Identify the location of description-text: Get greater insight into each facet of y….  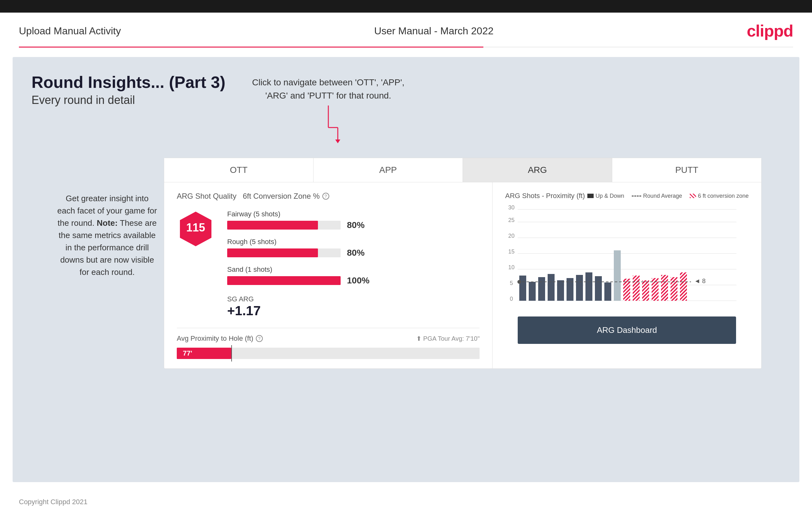
(107, 235).